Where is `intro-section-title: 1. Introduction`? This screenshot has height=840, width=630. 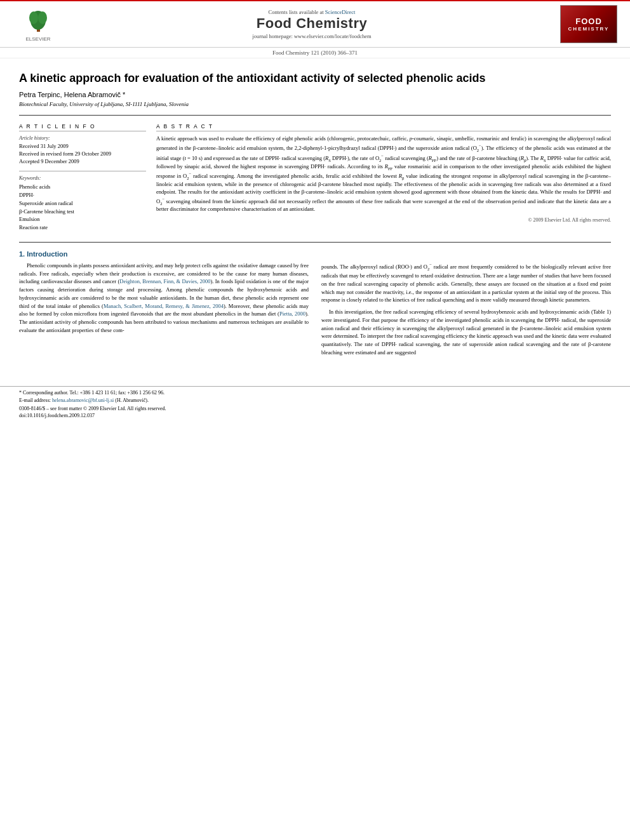
intro-section-title: 1. Introduction is located at coordinates (315, 254).